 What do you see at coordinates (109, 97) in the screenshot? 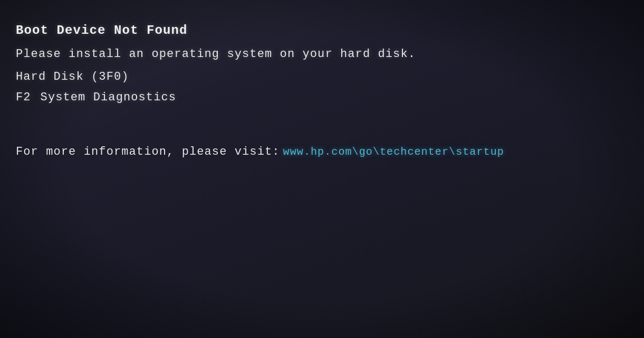
I see `f2-action: System Diagnostics` at bounding box center [109, 97].